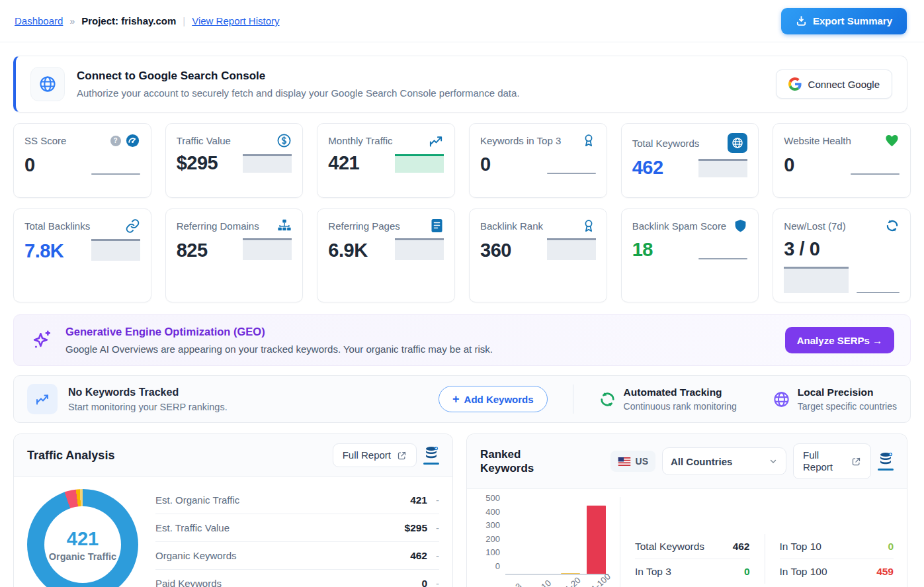 Image resolution: width=924 pixels, height=587 pixels. I want to click on ribbon-icon, so click(589, 140).